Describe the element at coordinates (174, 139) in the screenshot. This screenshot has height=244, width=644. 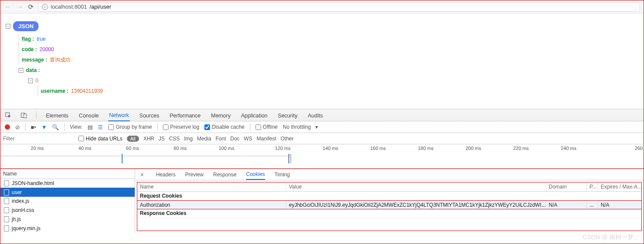
I see `filter-css: CSS` at that location.